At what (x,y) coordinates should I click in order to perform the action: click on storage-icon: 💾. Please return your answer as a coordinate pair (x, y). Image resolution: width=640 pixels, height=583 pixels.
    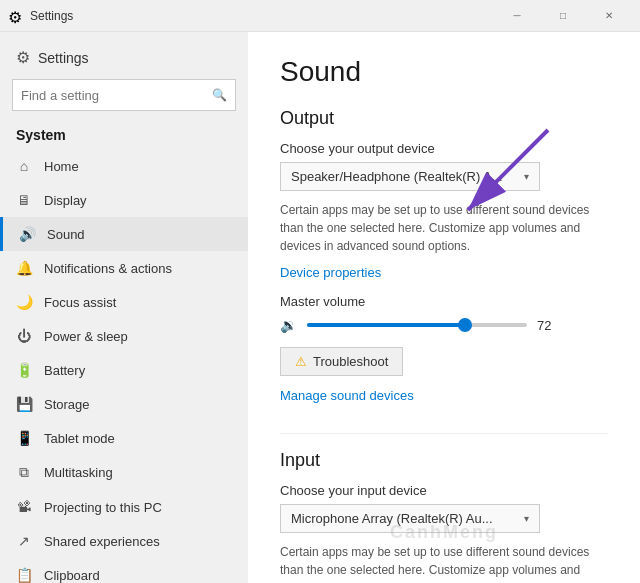
    Looking at the image, I should click on (24, 404).